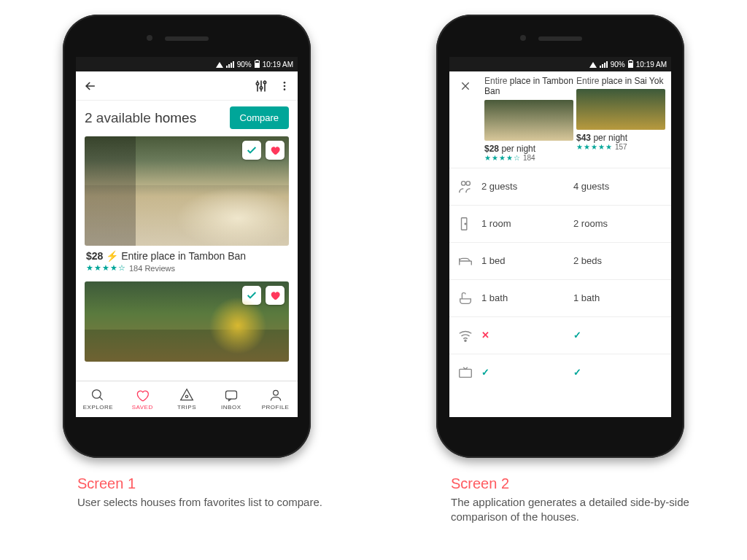  I want to click on close-icon, so click(465, 119).